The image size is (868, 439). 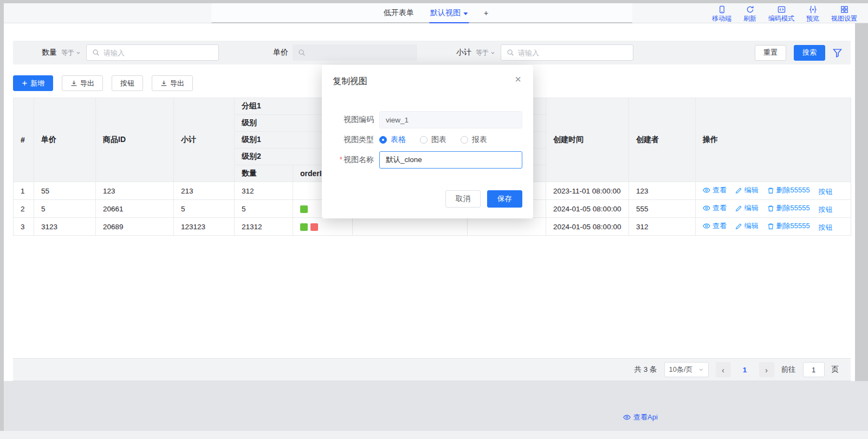 What do you see at coordinates (135, 209) in the screenshot?
I see `cell-product-id: 20661` at bounding box center [135, 209].